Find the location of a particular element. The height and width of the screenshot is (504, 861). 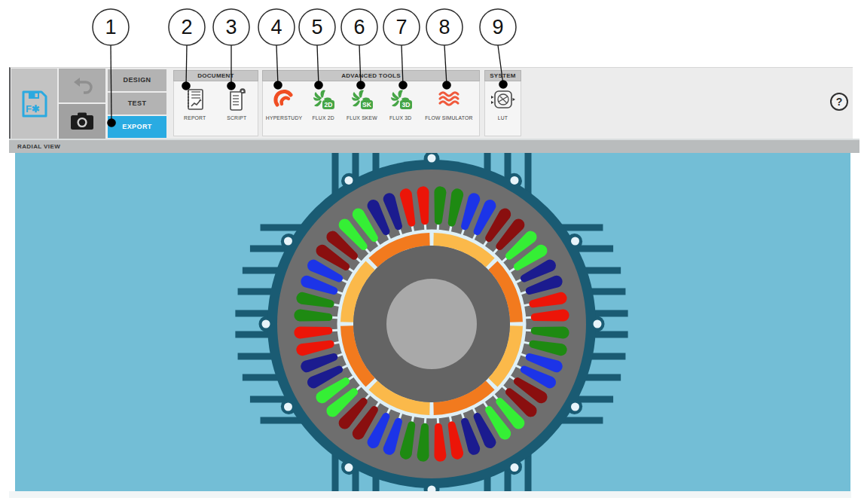

undo-arrow-icon is located at coordinates (82, 86).